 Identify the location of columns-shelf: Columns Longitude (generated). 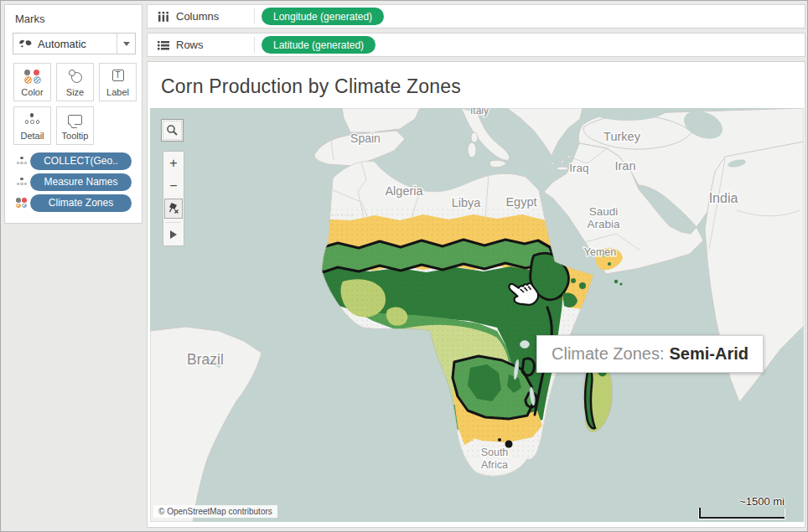
(476, 17).